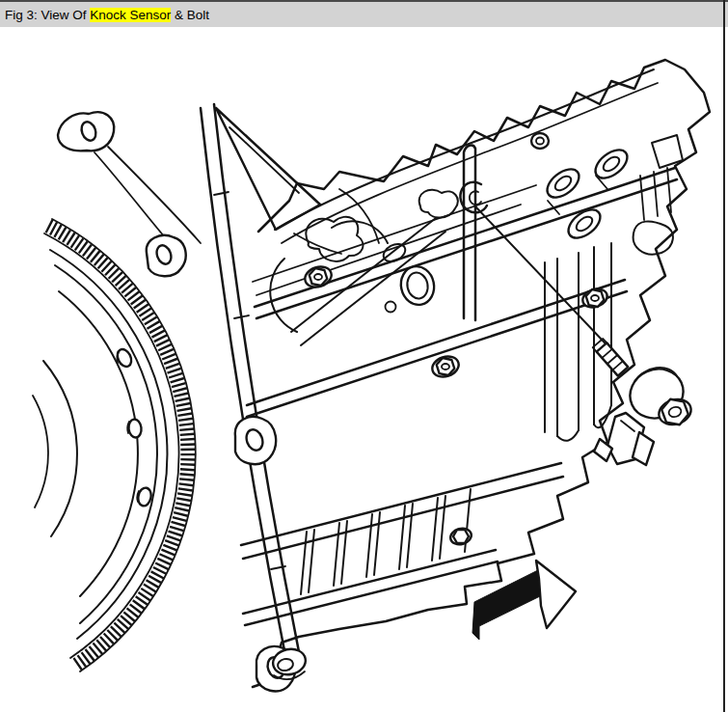 The image size is (728, 712). Describe the element at coordinates (47, 15) in the screenshot. I see `caption-prefix: Fig 3: View Of` at that location.